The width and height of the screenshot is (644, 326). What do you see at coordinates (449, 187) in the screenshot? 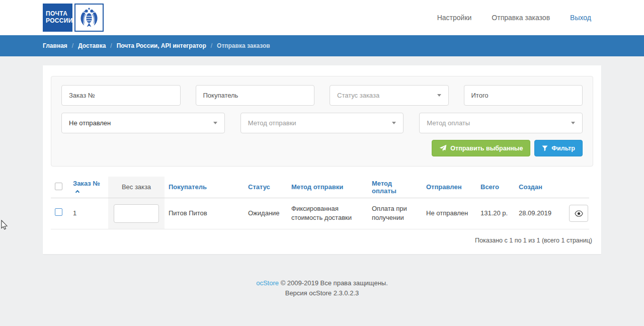
I see `column-header-sent: Отправлен` at bounding box center [449, 187].